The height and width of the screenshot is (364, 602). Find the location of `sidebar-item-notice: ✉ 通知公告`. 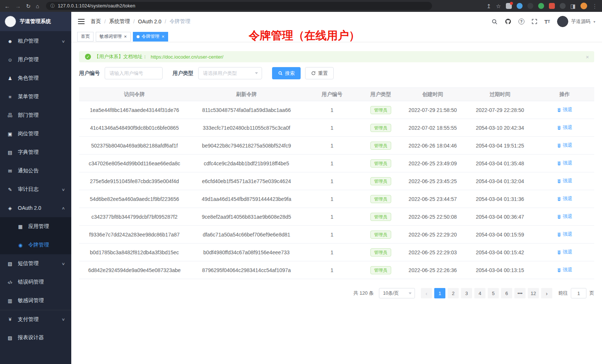

sidebar-item-notice: ✉ 通知公告 is located at coordinates (36, 171).